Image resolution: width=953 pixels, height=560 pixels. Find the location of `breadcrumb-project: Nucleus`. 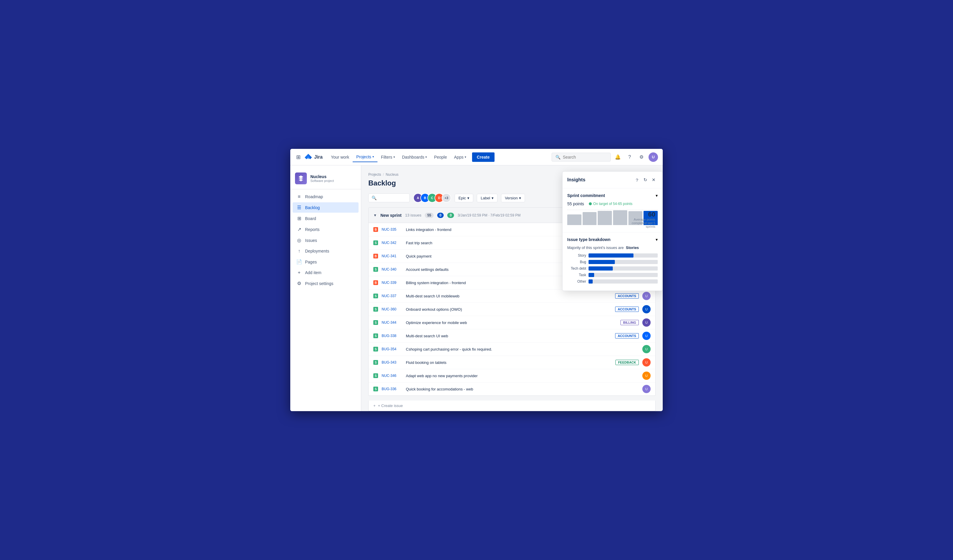

breadcrumb-project: Nucleus is located at coordinates (392, 175).